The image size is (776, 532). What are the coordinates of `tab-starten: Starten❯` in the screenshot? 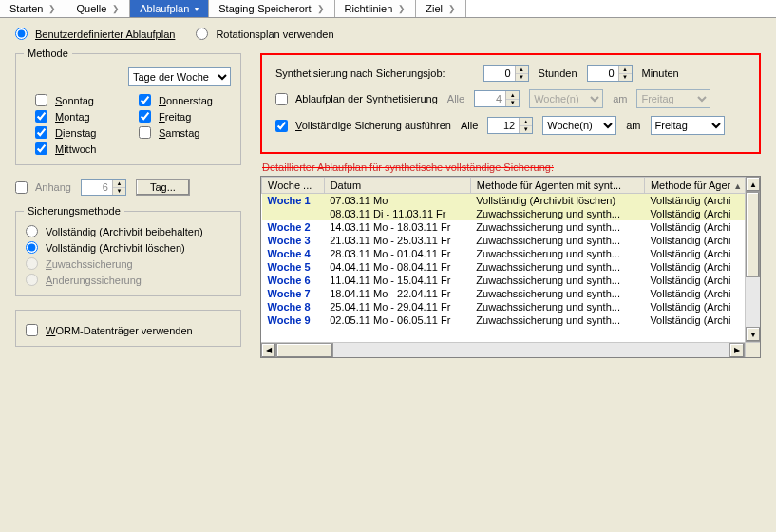 It's located at (33, 9).